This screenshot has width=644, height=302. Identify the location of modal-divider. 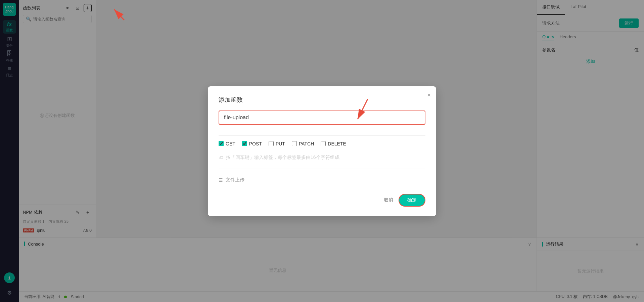
(322, 136).